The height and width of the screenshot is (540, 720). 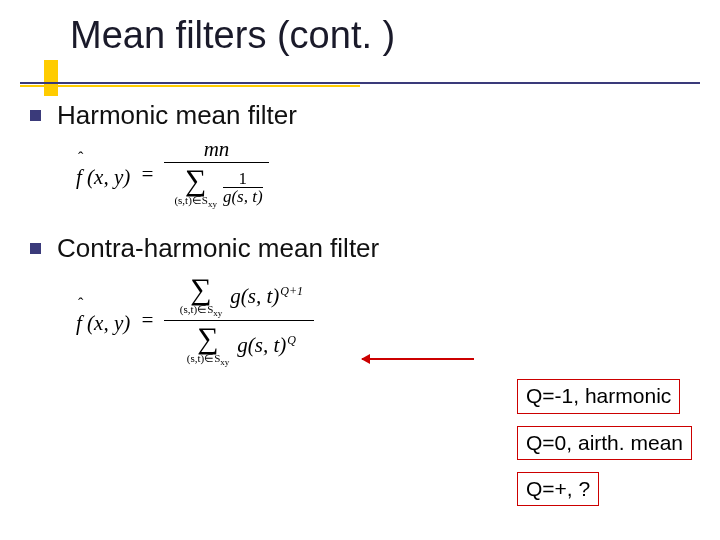 What do you see at coordinates (360, 83) in the screenshot?
I see `title-underline` at bounding box center [360, 83].